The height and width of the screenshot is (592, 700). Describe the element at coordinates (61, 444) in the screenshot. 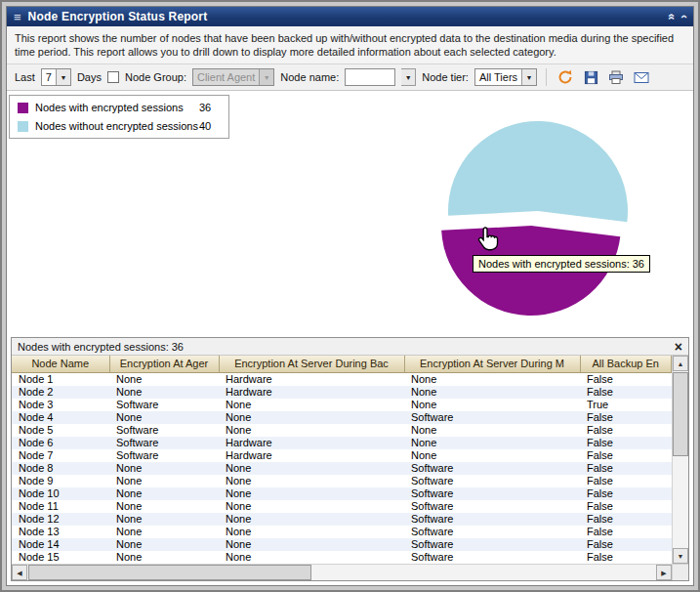

I see `table-cell: Node 6` at that location.